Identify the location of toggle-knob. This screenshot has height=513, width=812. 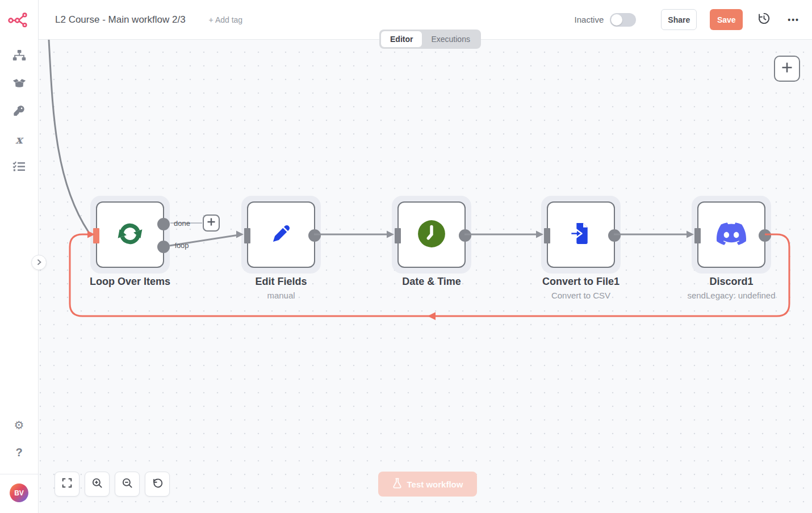
(617, 20).